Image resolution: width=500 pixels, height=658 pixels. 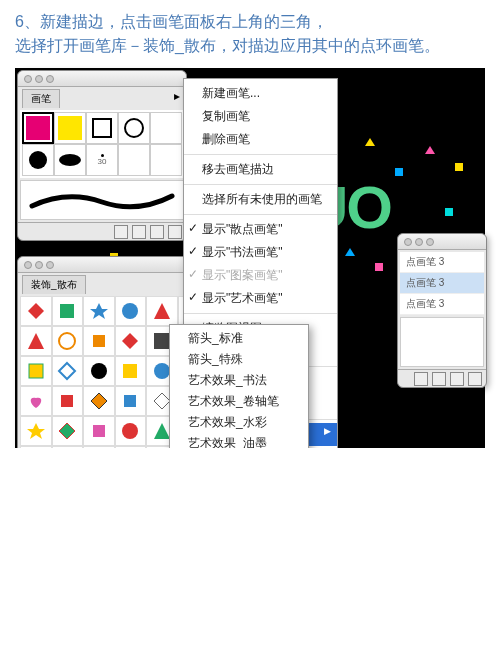 What do you see at coordinates (41, 98) in the screenshot?
I see `brush-tab: 画笔` at bounding box center [41, 98].